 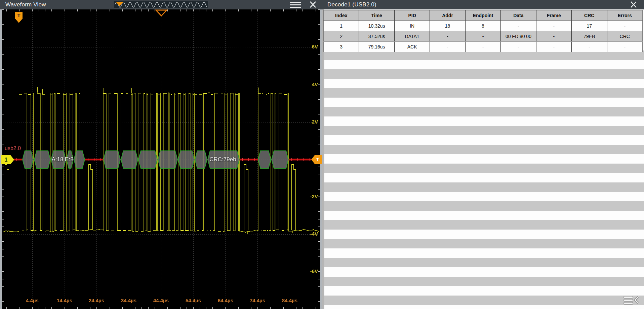 I want to click on hamburger-menu-icon, so click(x=295, y=5).